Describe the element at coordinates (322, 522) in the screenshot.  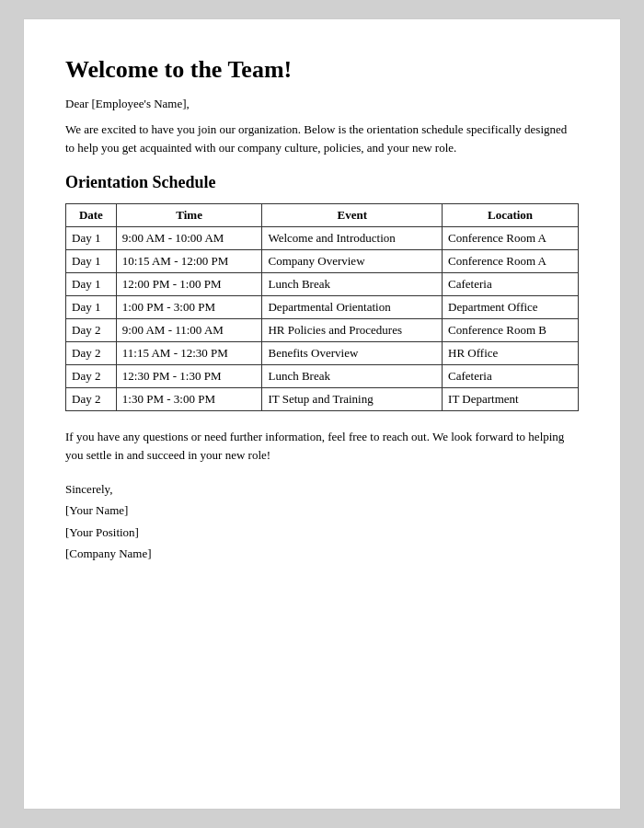
I see `sign-off: Sincerely, [Your Name] [Your Position] […` at that location.